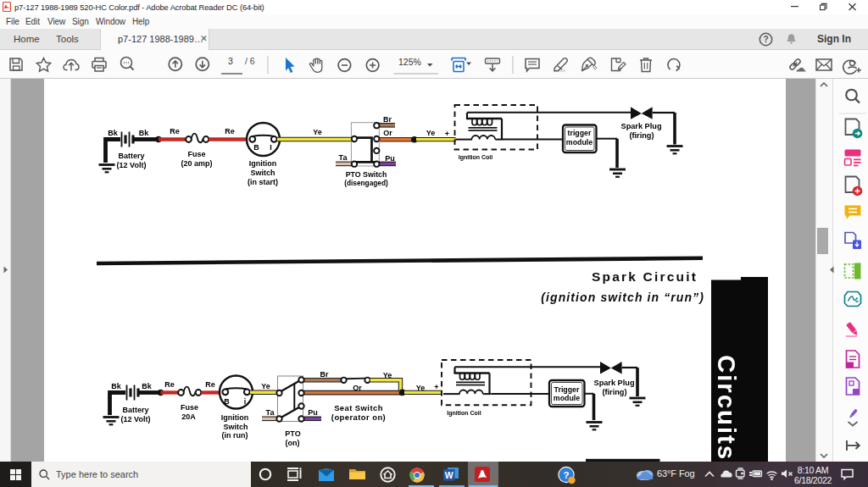  What do you see at coordinates (236, 435) in the screenshot?
I see `svg-text: (in run)` at bounding box center [236, 435].